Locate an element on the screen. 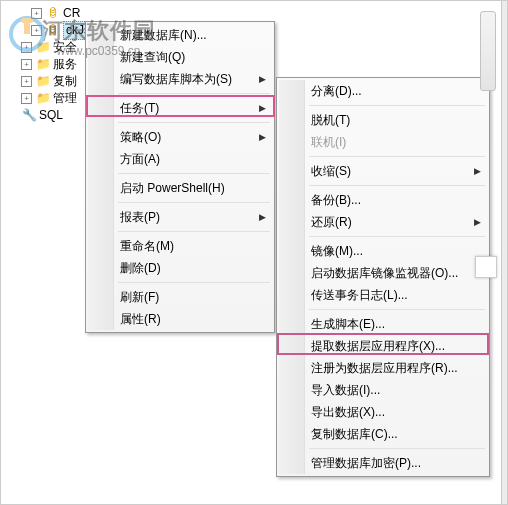 The width and height of the screenshot is (508, 505). tree-label: CR is located at coordinates (72, 14).